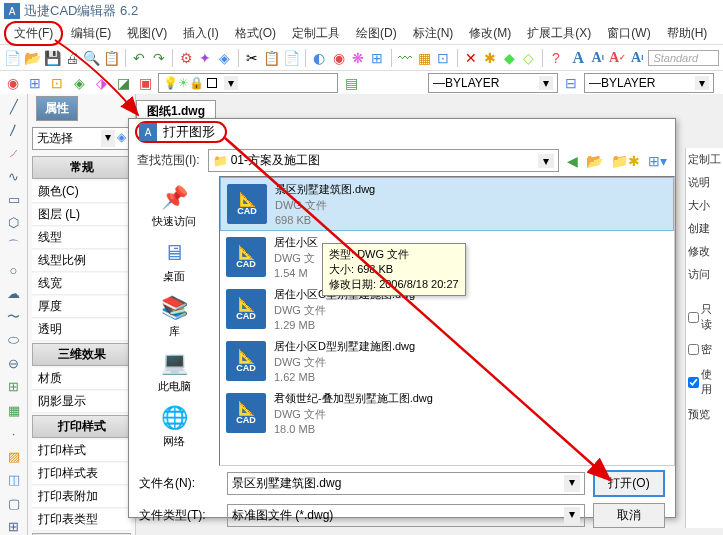  I want to click on place-net: 🌐 网络, so click(174, 426).